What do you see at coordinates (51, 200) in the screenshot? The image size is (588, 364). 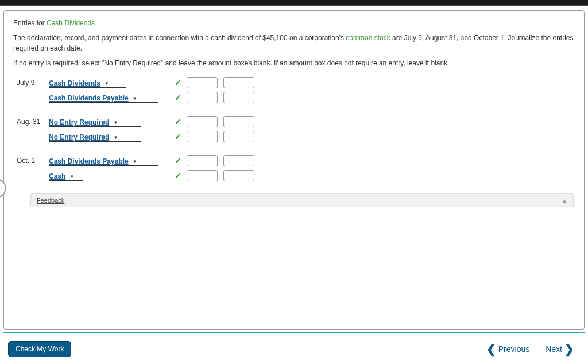 I see `feedback-label: Feedback` at bounding box center [51, 200].